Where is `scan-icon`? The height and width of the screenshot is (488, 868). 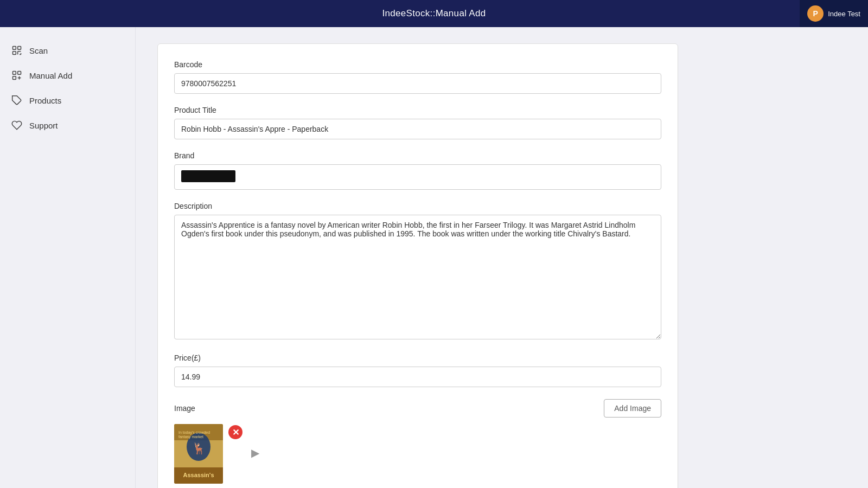 scan-icon is located at coordinates (17, 50).